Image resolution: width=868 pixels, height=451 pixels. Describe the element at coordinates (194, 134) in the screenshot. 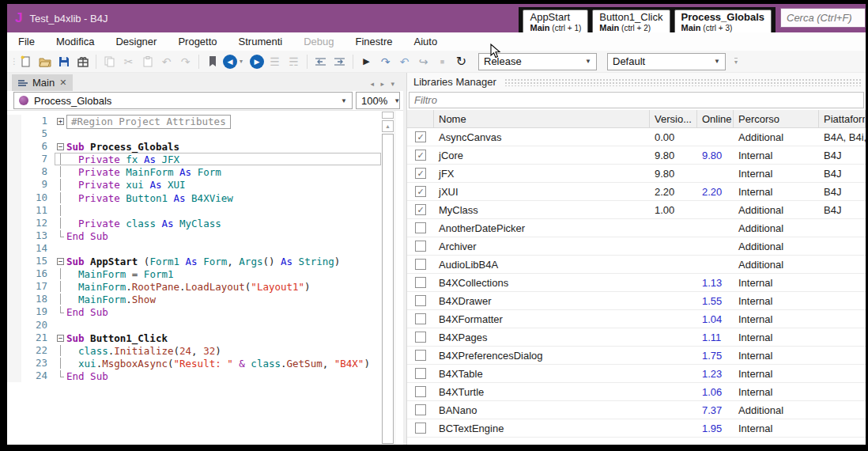

I see `code-line-5: 5` at that location.